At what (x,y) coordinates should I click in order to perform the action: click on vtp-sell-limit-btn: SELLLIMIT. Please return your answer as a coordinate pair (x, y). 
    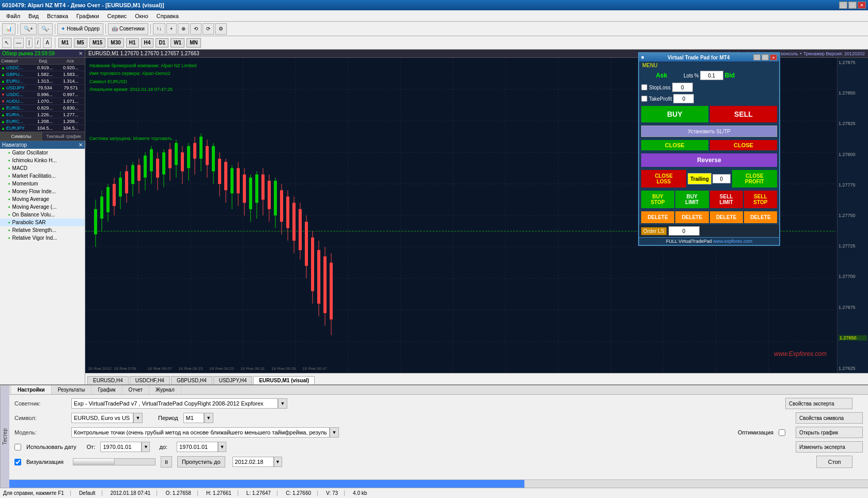
    Looking at the image, I should click on (726, 199).